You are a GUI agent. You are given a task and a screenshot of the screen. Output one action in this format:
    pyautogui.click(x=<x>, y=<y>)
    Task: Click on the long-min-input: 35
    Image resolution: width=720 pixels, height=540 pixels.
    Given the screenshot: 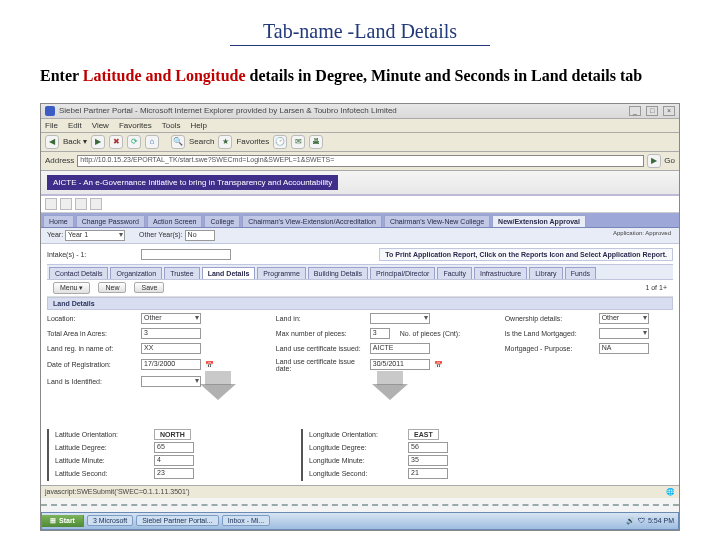 What is the action you would take?
    pyautogui.click(x=428, y=460)
    